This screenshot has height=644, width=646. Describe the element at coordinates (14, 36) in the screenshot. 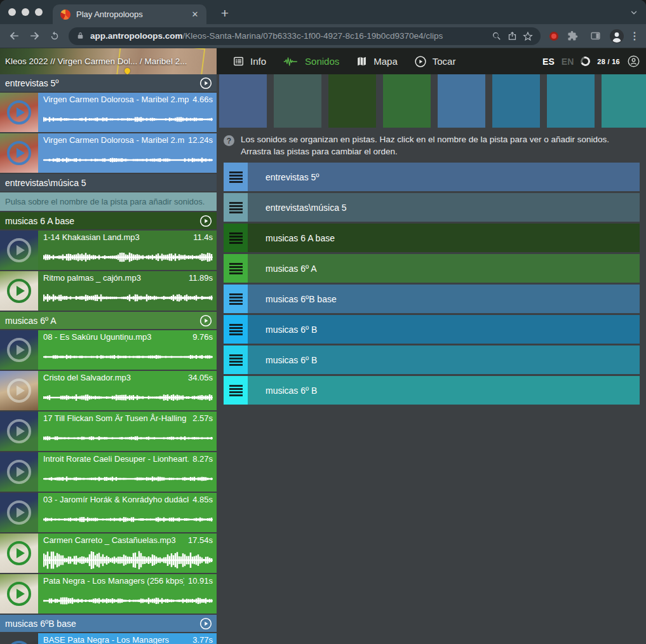

I see `back-icon` at that location.